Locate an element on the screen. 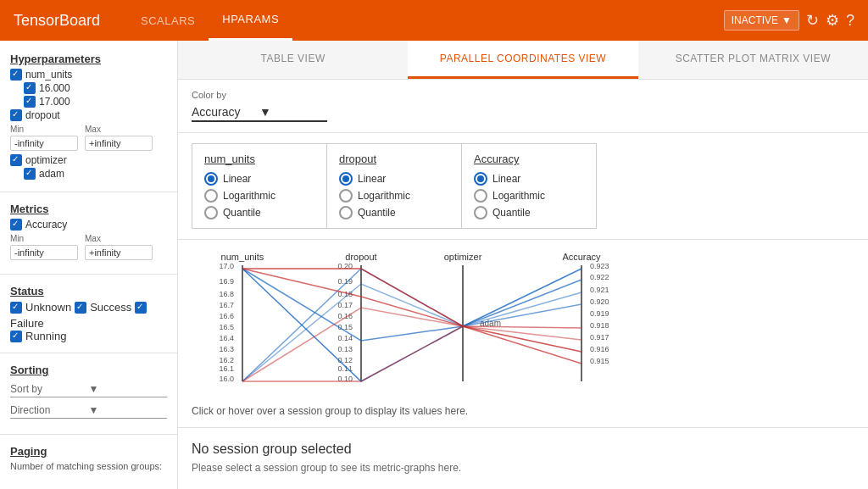 The width and height of the screenshot is (868, 489). max-input is located at coordinates (119, 143).